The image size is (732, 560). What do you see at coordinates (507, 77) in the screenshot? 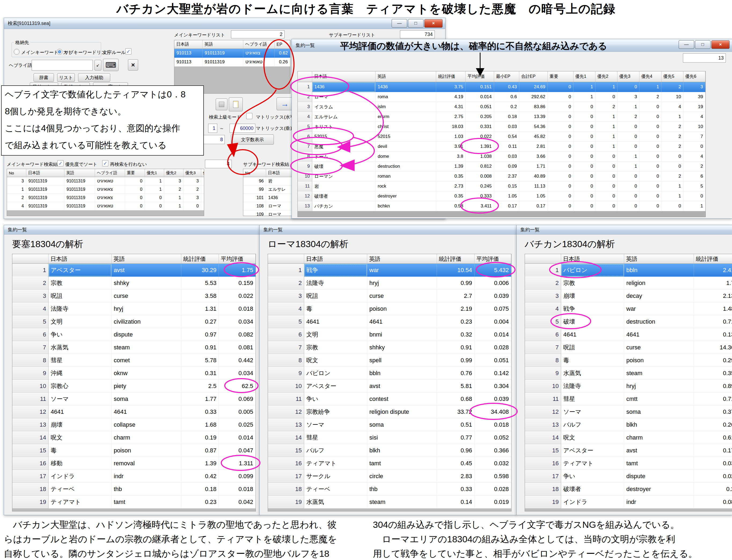
I see `column-header: 最小EP` at bounding box center [507, 77].